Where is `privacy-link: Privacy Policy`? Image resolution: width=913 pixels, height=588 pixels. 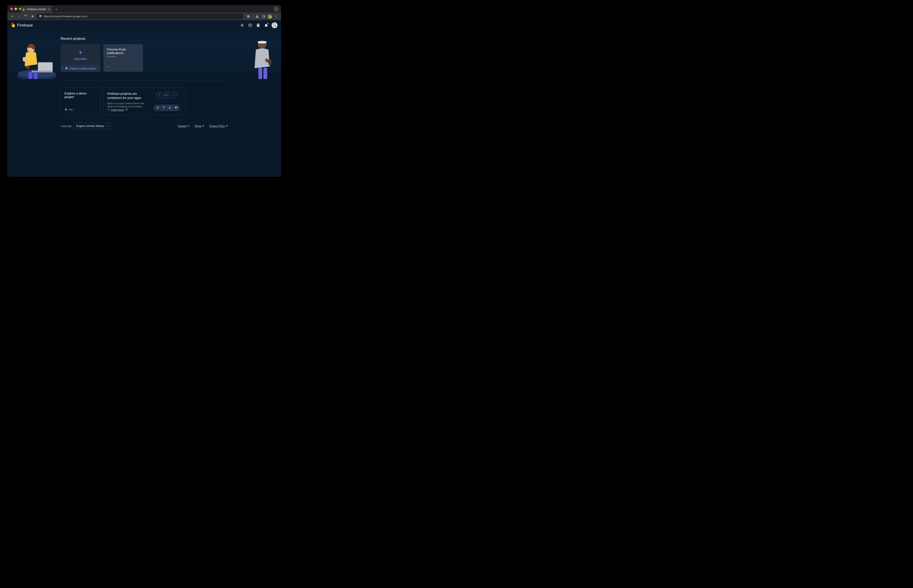 privacy-link: Privacy Policy is located at coordinates (219, 126).